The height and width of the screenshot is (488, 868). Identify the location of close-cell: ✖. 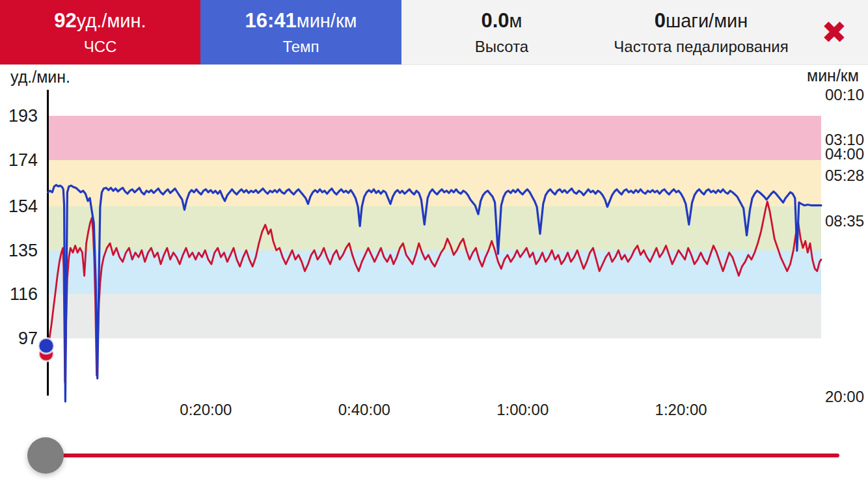
(834, 33).